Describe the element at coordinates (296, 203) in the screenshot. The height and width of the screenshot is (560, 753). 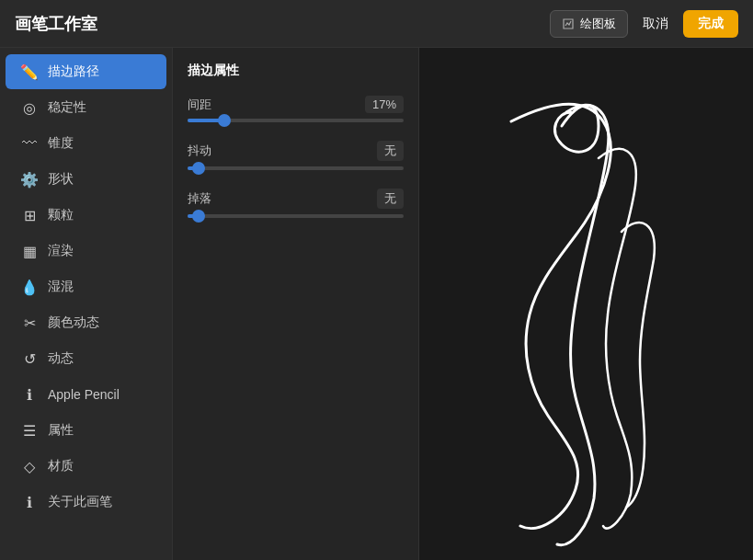
I see `slider-row-2: 掉落 无` at that location.